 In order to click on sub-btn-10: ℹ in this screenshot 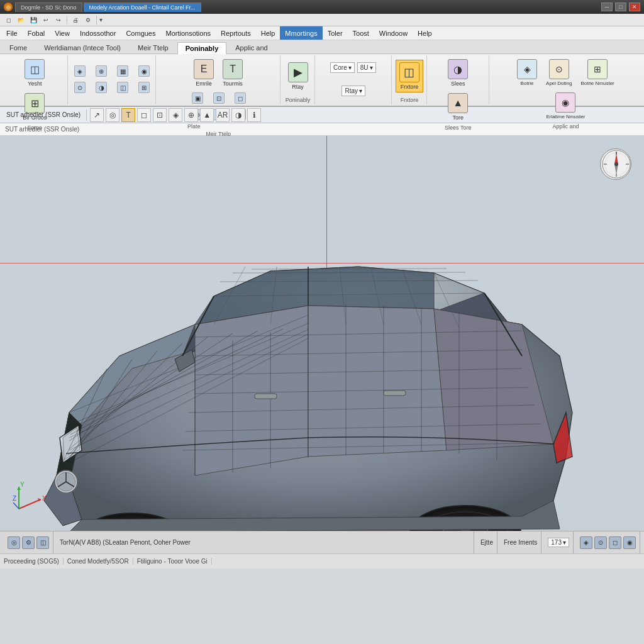, I will do `click(254, 115)`.